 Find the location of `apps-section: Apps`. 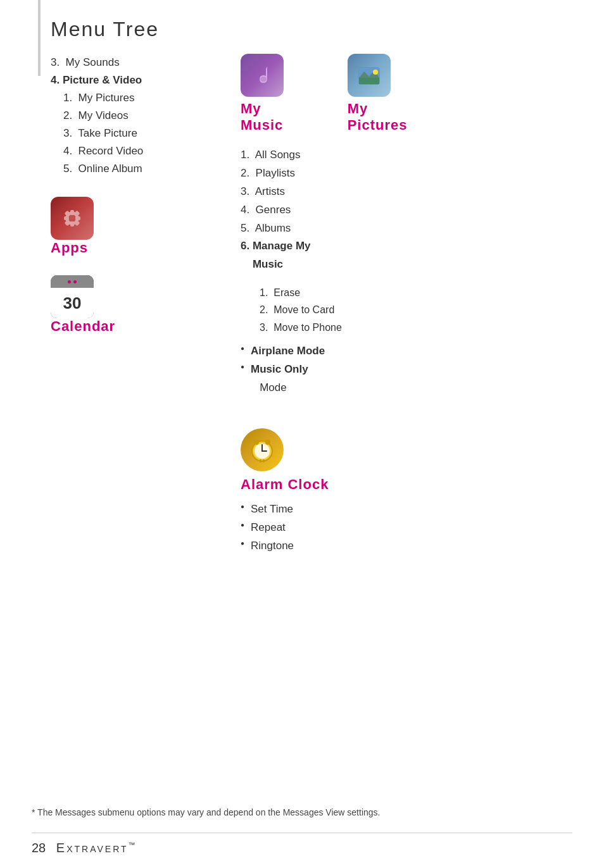

apps-section: Apps is located at coordinates (139, 226).